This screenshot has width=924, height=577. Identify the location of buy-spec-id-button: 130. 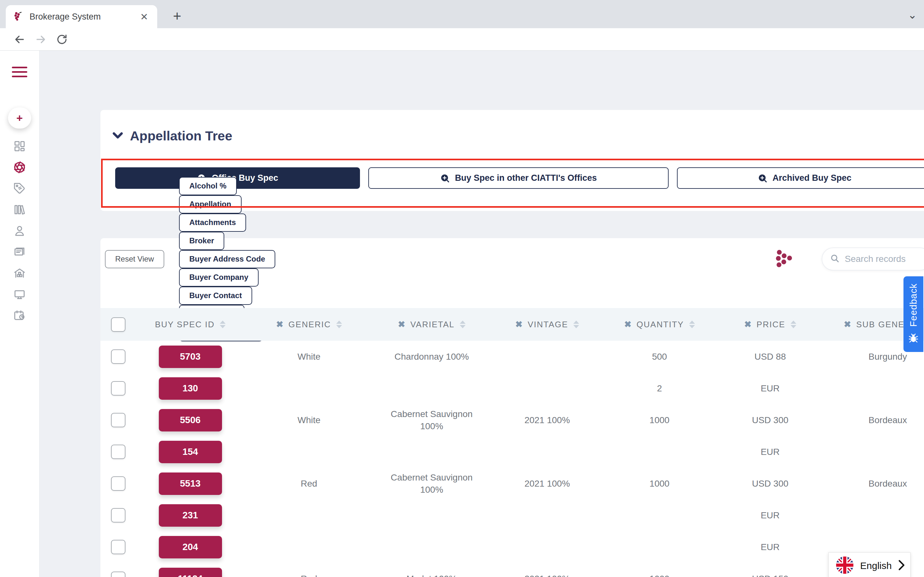
(190, 388).